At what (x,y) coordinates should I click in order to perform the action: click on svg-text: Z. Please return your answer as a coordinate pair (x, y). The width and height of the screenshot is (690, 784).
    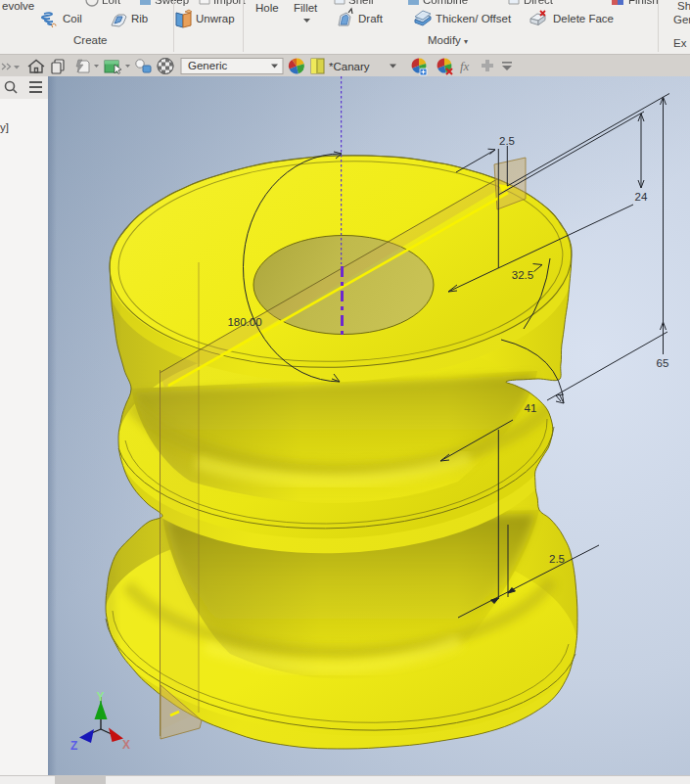
    Looking at the image, I should click on (74, 746).